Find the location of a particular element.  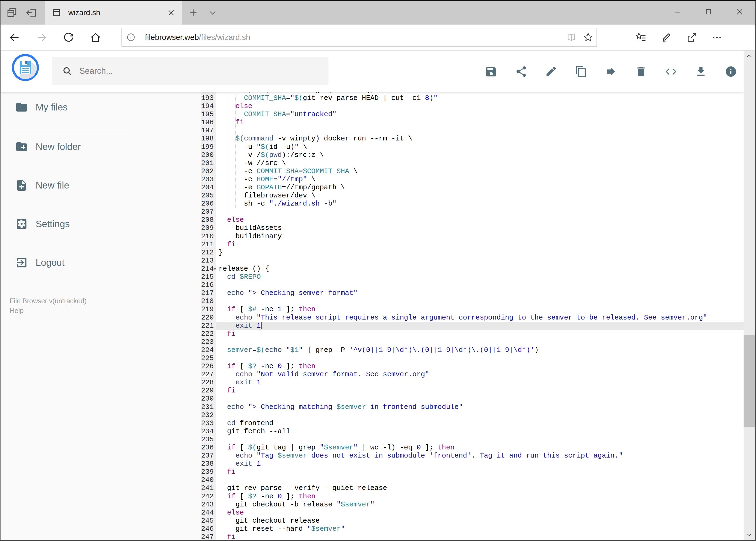

tab-preview-button is located at coordinates (12, 13).